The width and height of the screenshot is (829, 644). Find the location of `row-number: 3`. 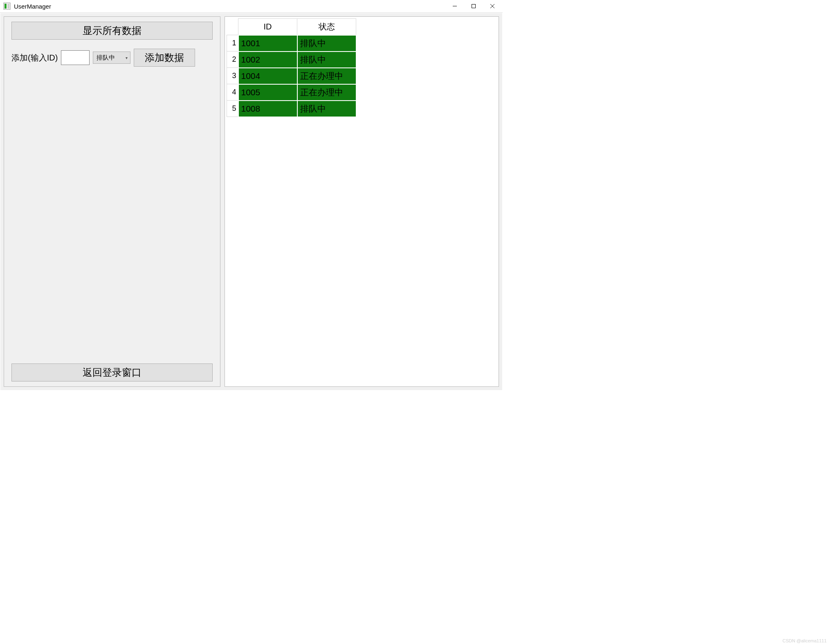

row-number: 3 is located at coordinates (233, 76).